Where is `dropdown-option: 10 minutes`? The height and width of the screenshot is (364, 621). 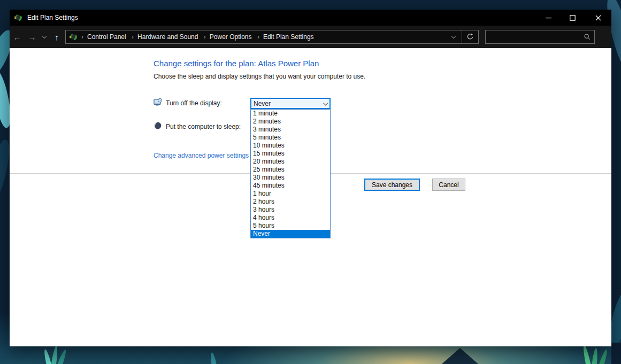 dropdown-option: 10 minutes is located at coordinates (290, 145).